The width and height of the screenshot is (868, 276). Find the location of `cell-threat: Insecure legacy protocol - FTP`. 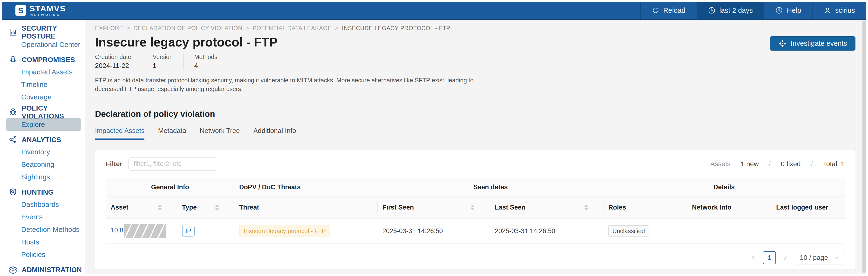

cell-threat: Insecure legacy protocol - FTP is located at coordinates (306, 231).